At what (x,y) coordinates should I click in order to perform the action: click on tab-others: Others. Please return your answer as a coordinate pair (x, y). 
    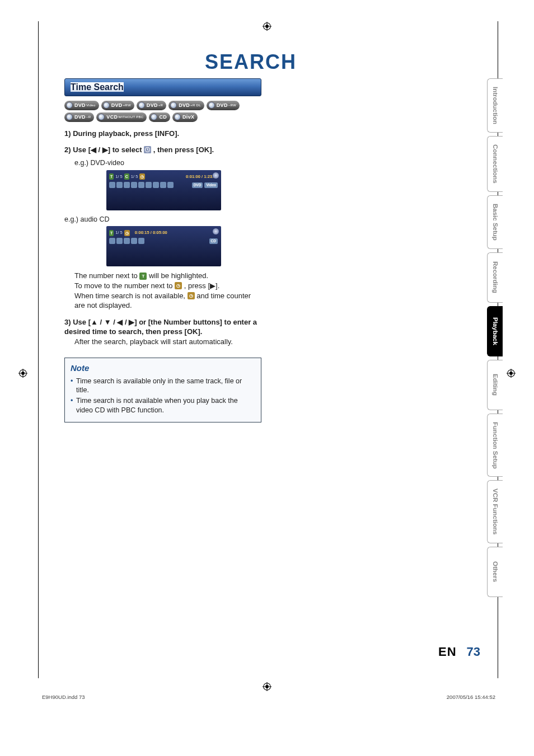
    Looking at the image, I should click on (495, 572).